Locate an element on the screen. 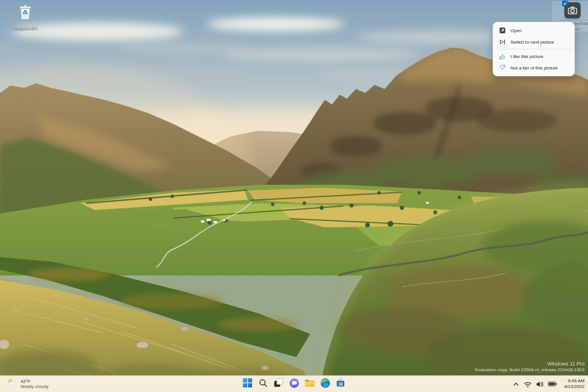 The width and height of the screenshot is (588, 392). menu-item-label: Switch to next picture is located at coordinates (532, 42).